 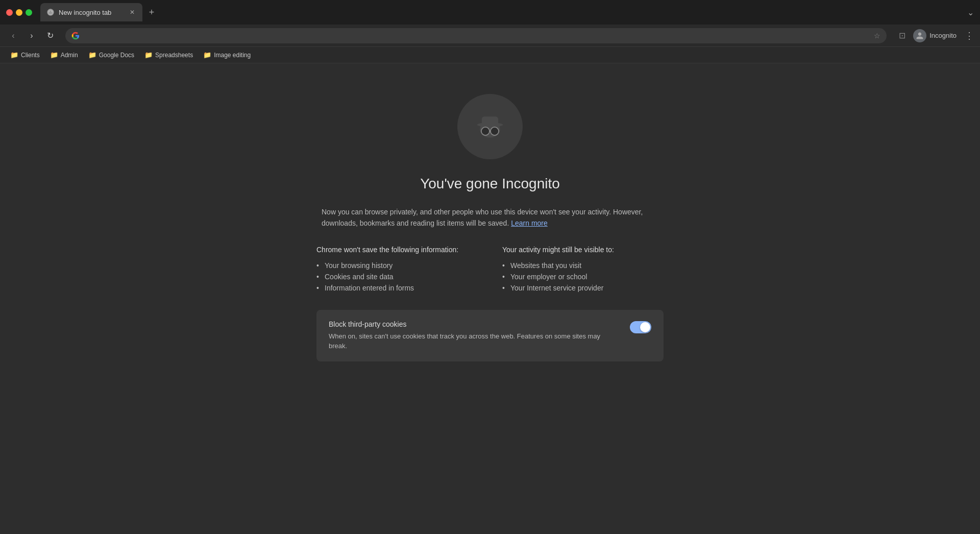 What do you see at coordinates (69, 55) in the screenshot?
I see `bookmark-label: Admin` at bounding box center [69, 55].